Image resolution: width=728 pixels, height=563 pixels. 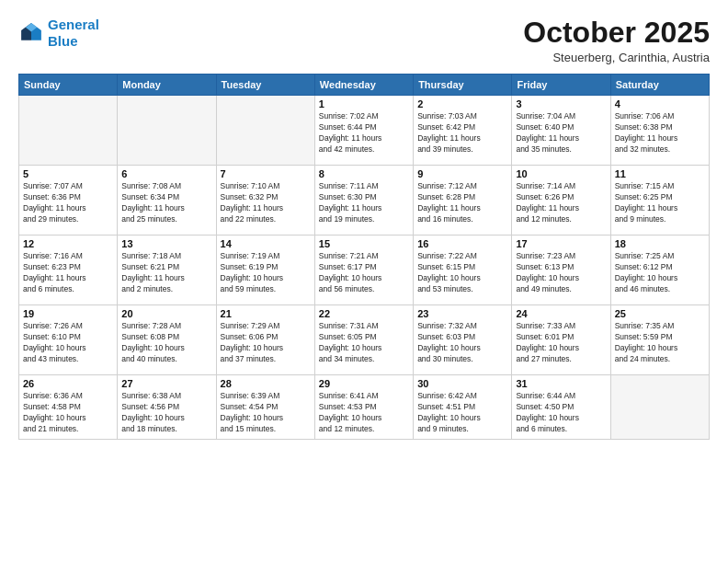 I want to click on day-info: Sunrise: 7:19 AMSunset: 6:19 PMDaylight:…, so click(x=266, y=273).